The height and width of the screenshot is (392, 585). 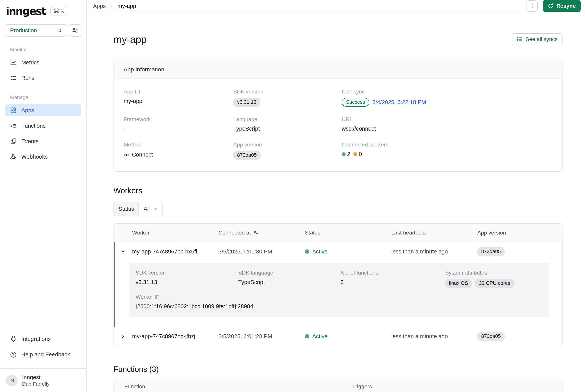 I want to click on sidebar-item-label: Events, so click(x=30, y=142).